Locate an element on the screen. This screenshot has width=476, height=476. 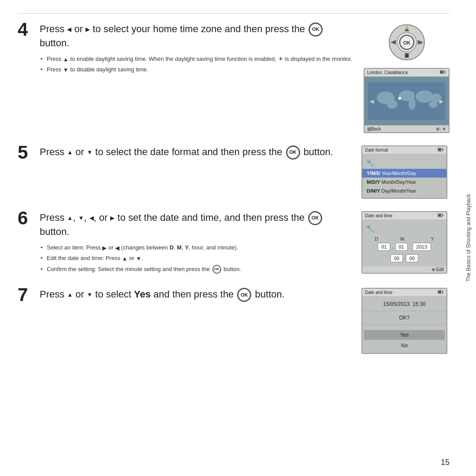
h-value: 00 is located at coordinates (397, 258).